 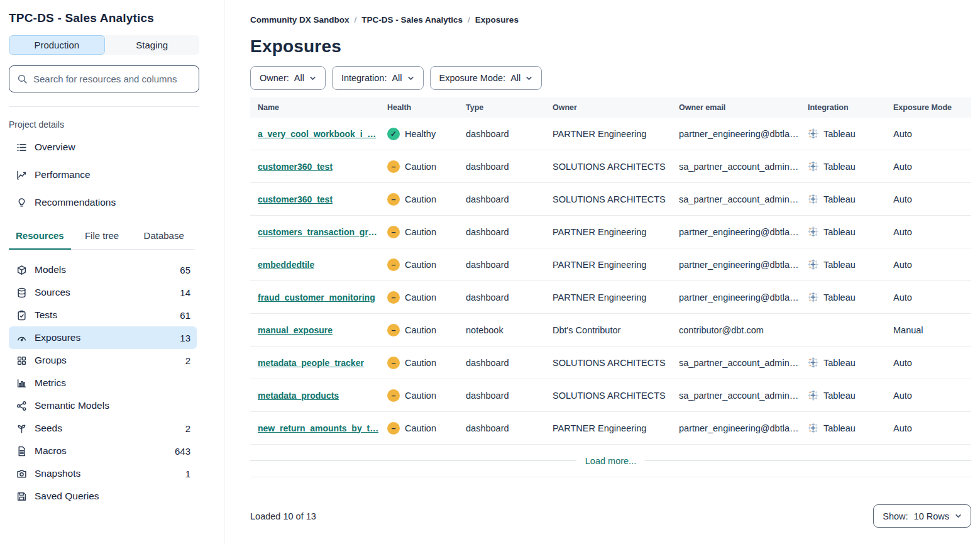 What do you see at coordinates (21, 497) in the screenshot?
I see `save-icon` at bounding box center [21, 497].